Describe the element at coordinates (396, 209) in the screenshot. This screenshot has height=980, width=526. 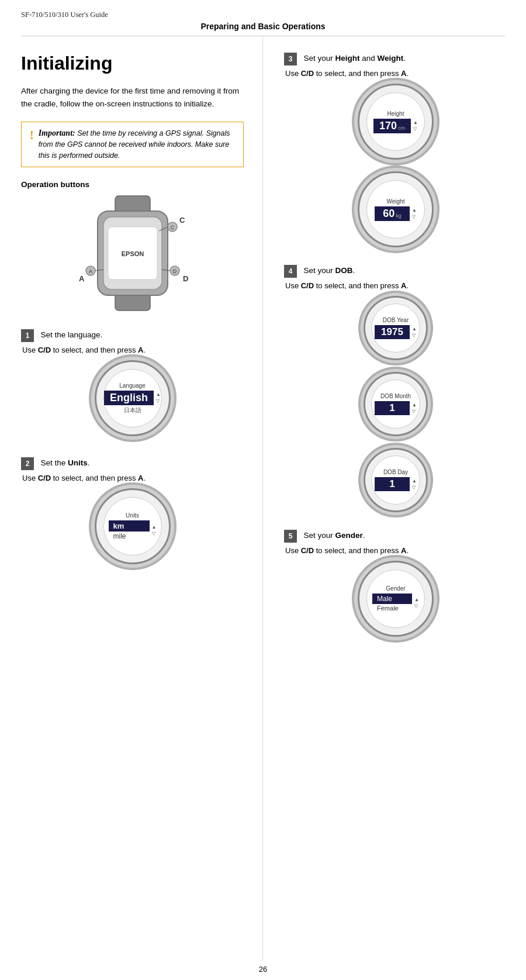
I see `weight-watch: Weight 60kg ▲ ▽` at that location.